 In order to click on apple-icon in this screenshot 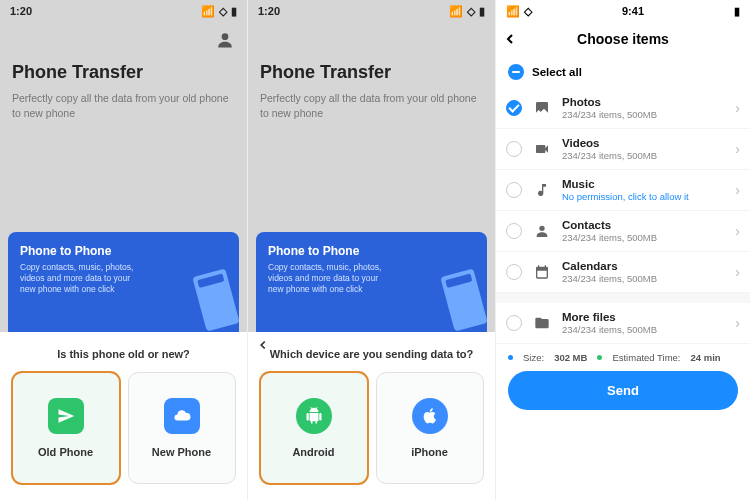, I will do `click(430, 416)`.